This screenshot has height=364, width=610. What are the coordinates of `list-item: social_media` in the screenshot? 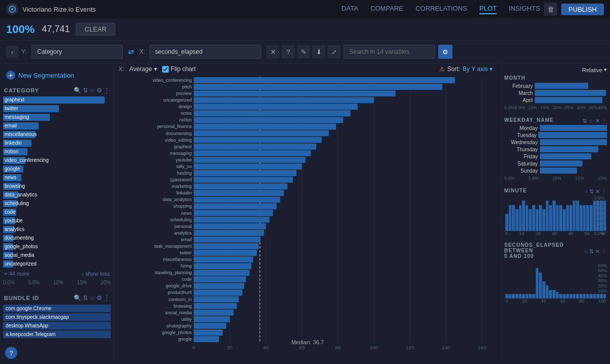 It's located at (57, 255).